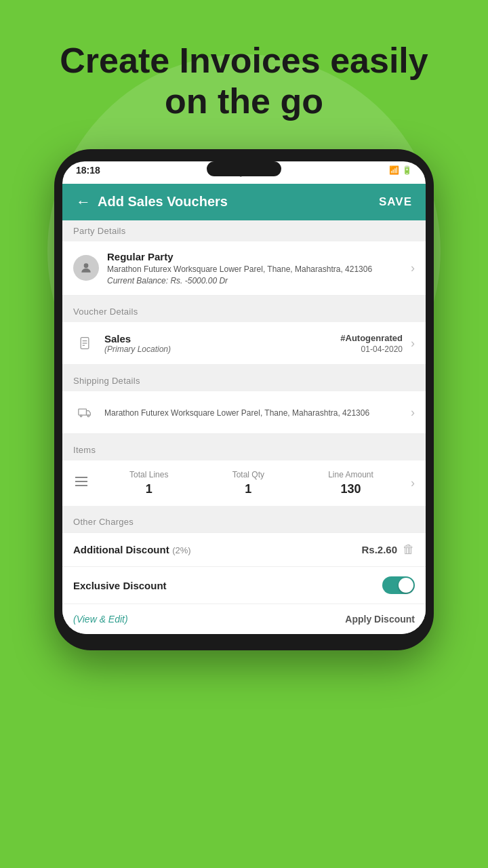 The width and height of the screenshot is (488, 868). I want to click on app-bar-title: Add Sales Vouchers, so click(163, 202).